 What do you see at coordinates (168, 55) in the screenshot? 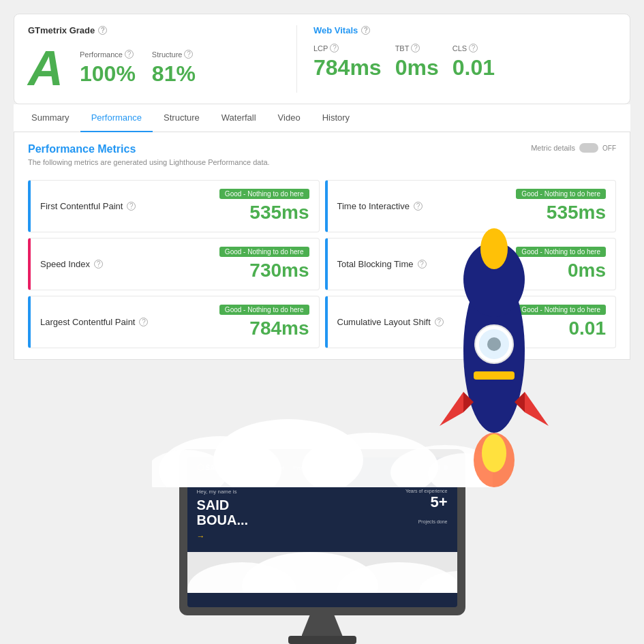
I see `structure-label: Structure` at bounding box center [168, 55].